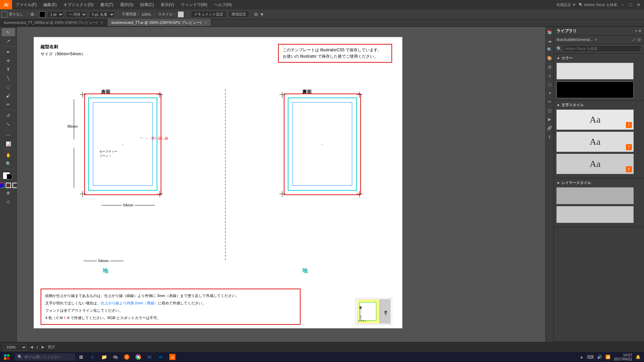  Describe the element at coordinates (595, 90) in the screenshot. I see `color-swatch-black` at that location.